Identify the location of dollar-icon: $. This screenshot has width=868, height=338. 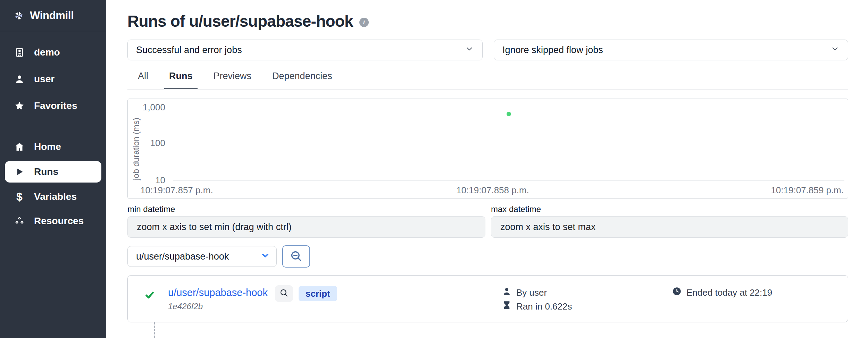
(19, 197).